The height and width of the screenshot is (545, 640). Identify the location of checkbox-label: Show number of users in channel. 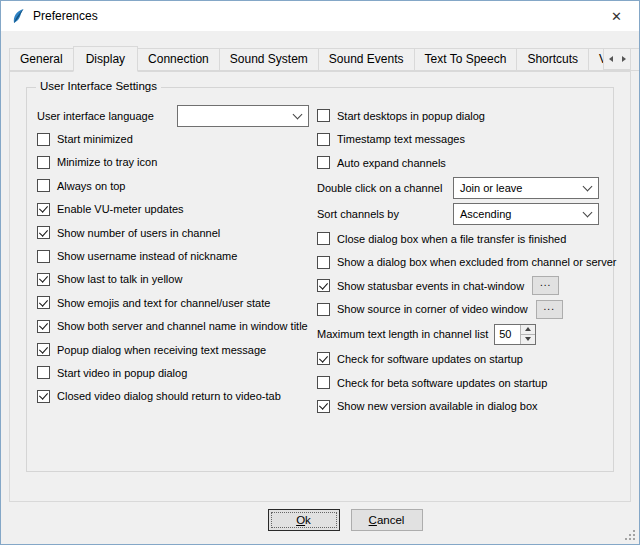
(138, 233).